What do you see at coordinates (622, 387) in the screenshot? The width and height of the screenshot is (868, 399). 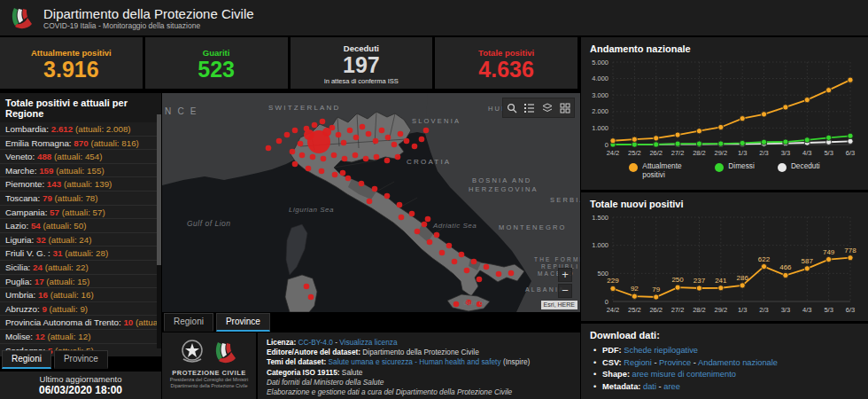 I see `download-label: Metadata:` at bounding box center [622, 387].